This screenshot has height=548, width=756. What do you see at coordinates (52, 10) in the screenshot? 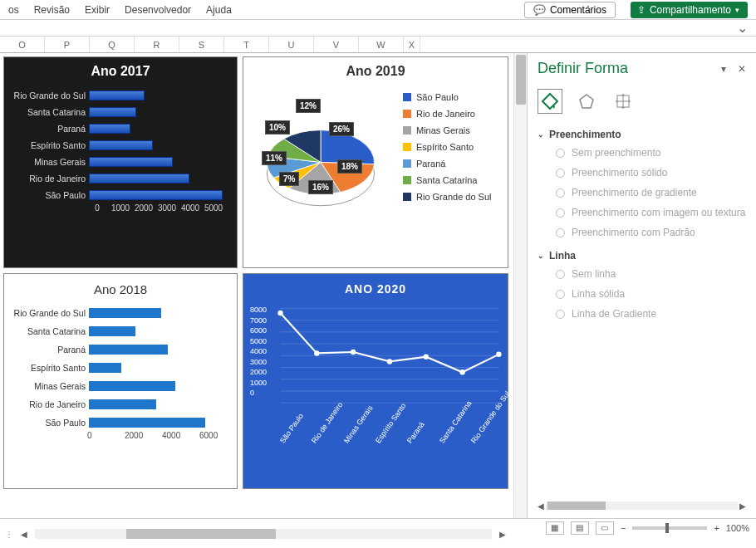
I see `menu-item: Revisão` at bounding box center [52, 10].